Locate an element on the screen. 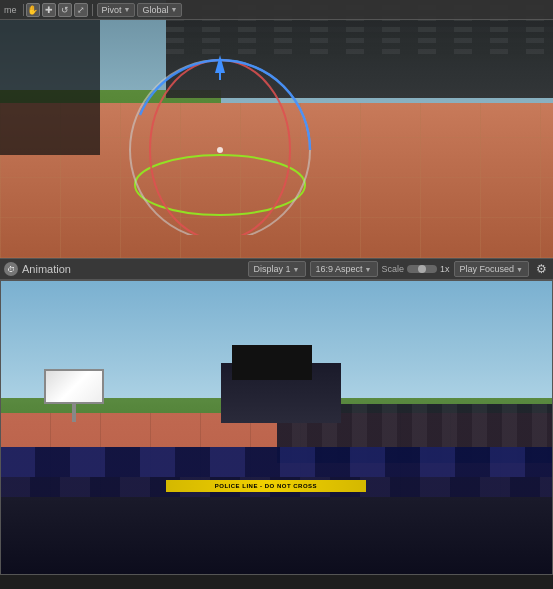  sep2 is located at coordinates (92, 10).